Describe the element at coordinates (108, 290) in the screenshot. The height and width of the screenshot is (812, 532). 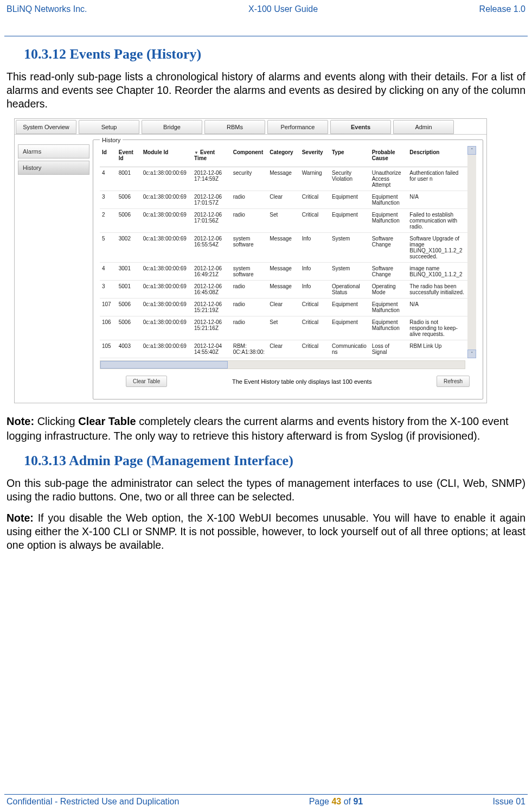
I see `cell-id: 3` at that location.